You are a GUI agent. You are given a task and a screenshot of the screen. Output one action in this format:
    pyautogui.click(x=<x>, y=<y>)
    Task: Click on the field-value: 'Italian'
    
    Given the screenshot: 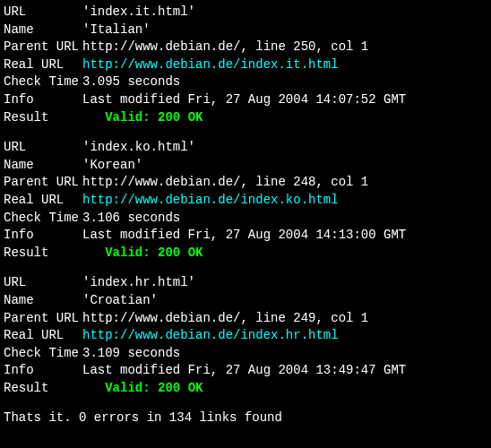 What is the action you would take?
    pyautogui.click(x=116, y=30)
    